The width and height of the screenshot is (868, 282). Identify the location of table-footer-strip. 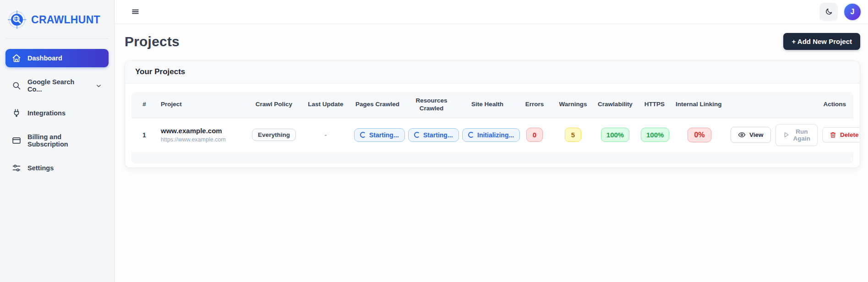
(492, 158).